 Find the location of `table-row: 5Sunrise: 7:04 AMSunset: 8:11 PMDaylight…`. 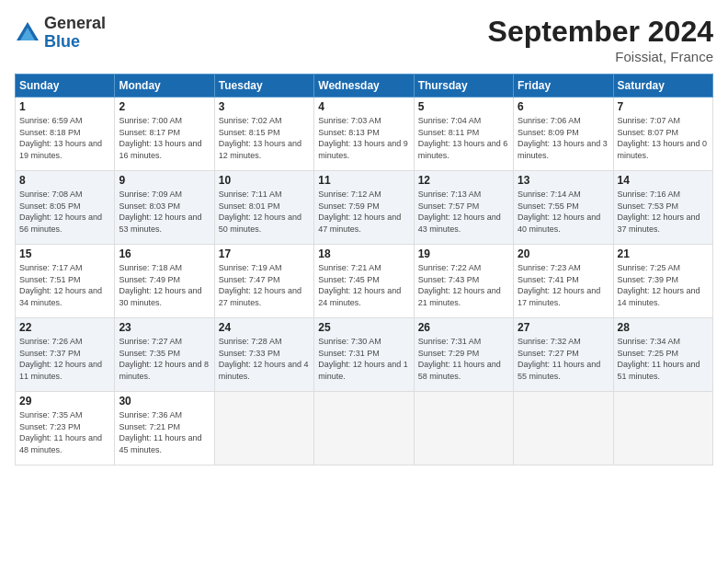

table-row: 5Sunrise: 7:04 AMSunset: 8:11 PMDaylight… is located at coordinates (463, 134).